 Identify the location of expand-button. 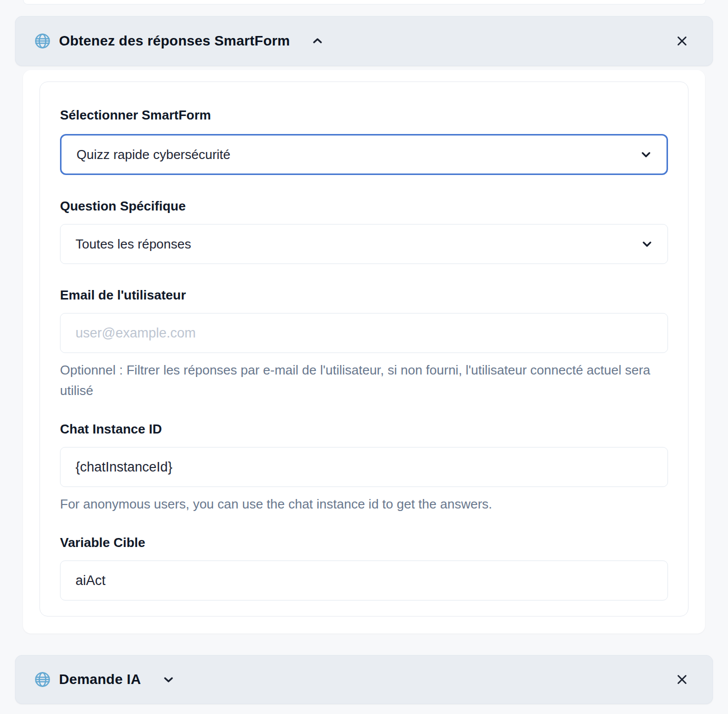
(168, 680).